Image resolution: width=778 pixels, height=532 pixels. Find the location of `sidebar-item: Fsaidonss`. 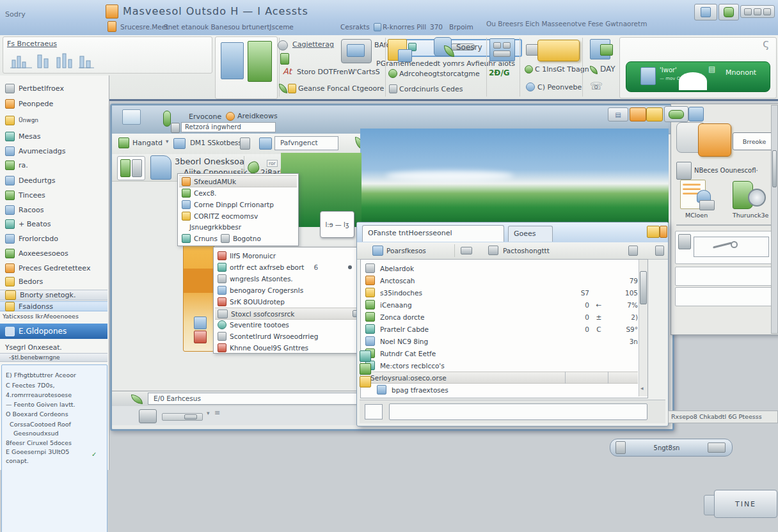

sidebar-item: Fsaidonss is located at coordinates (54, 306).